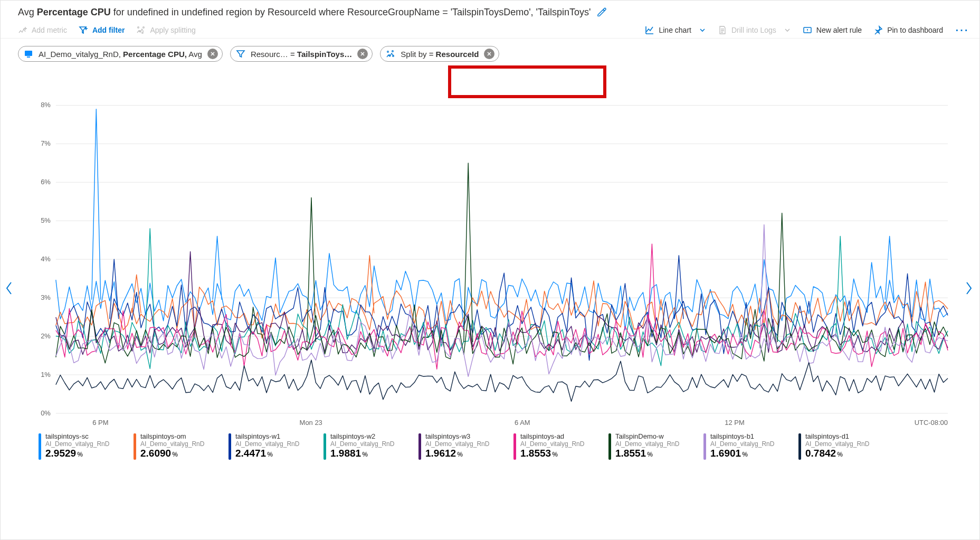 Image resolution: width=980 pixels, height=540 pixels. What do you see at coordinates (675, 30) in the screenshot?
I see `chart-type-dropdown: Line chart` at bounding box center [675, 30].